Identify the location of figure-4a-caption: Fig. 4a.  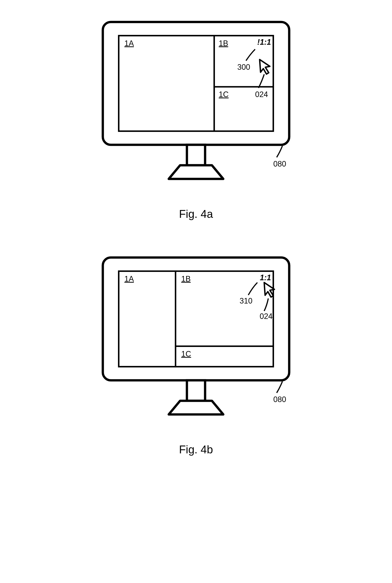
(196, 214).